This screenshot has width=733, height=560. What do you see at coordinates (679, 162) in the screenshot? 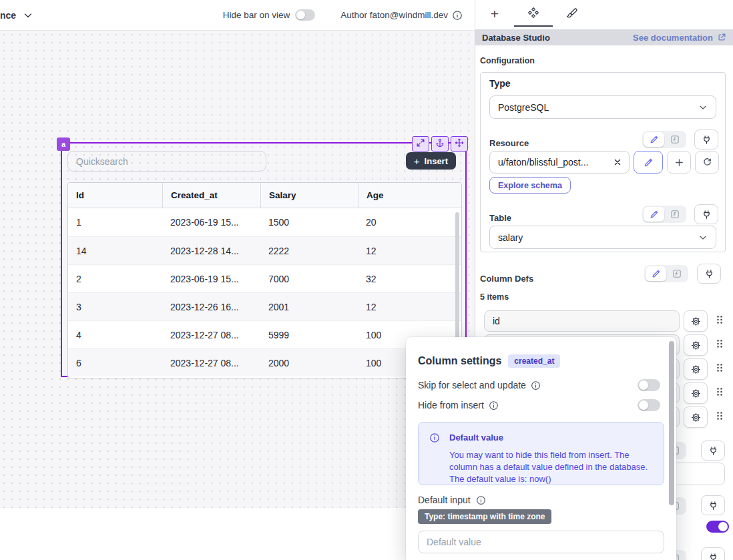
I see `add-resource-button` at bounding box center [679, 162].